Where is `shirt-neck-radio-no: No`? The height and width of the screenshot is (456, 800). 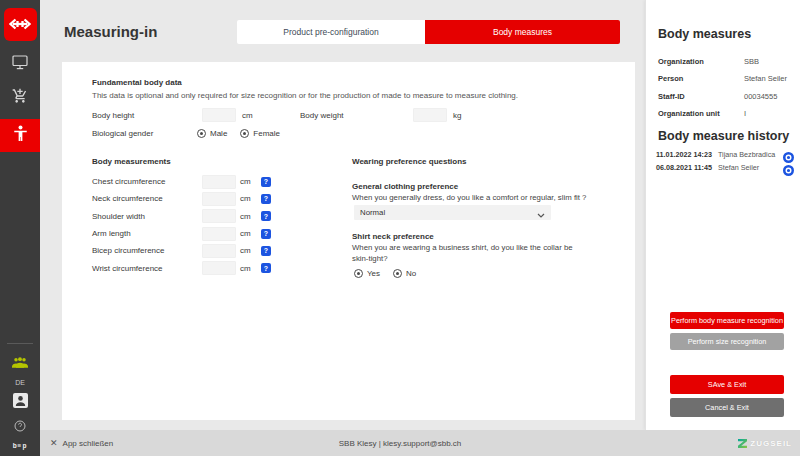
shirt-neck-radio-no: No is located at coordinates (404, 274).